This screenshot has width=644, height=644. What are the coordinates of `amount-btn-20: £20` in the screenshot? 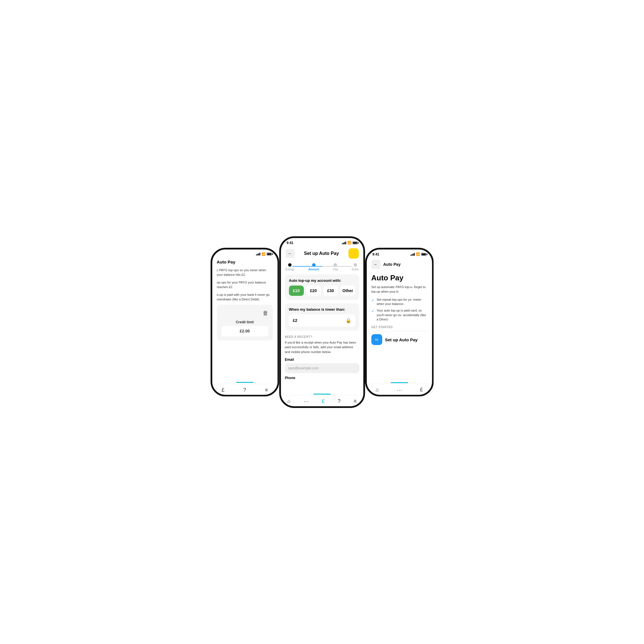 It's located at (313, 291).